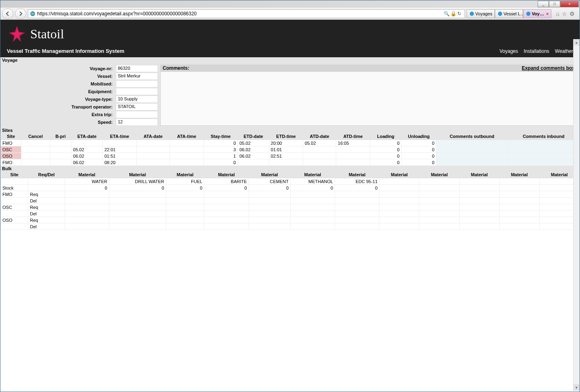 The image size is (580, 392). What do you see at coordinates (564, 14) in the screenshot?
I see `favorites-icon: ☆` at bounding box center [564, 14].